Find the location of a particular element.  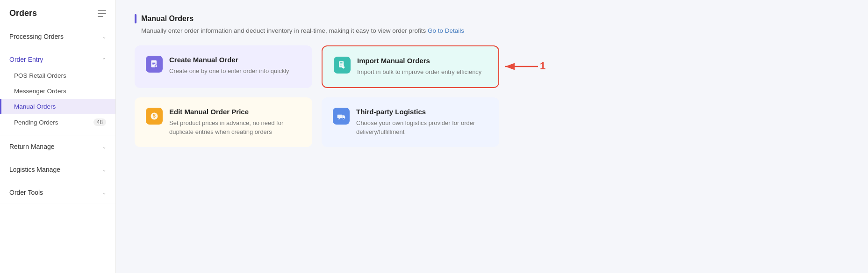

card-desc: Choose your own logistics provider for o… is located at coordinates (422, 127).